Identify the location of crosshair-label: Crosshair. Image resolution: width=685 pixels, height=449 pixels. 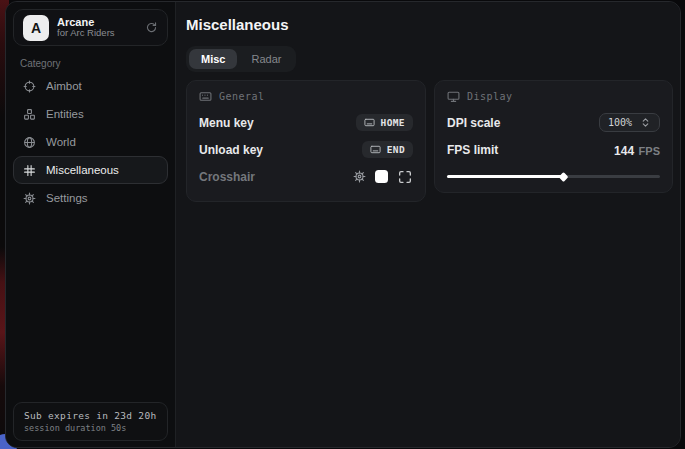
(227, 177).